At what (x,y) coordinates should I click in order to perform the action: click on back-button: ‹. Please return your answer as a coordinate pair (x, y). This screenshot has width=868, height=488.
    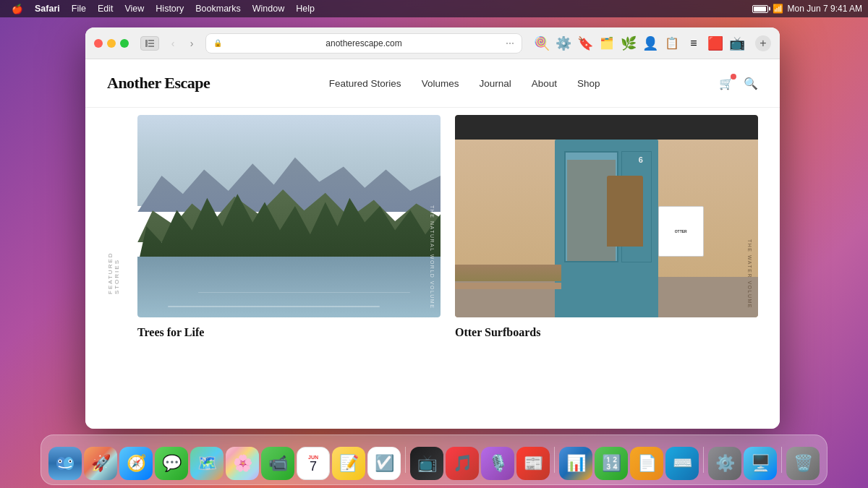
    Looking at the image, I should click on (173, 43).